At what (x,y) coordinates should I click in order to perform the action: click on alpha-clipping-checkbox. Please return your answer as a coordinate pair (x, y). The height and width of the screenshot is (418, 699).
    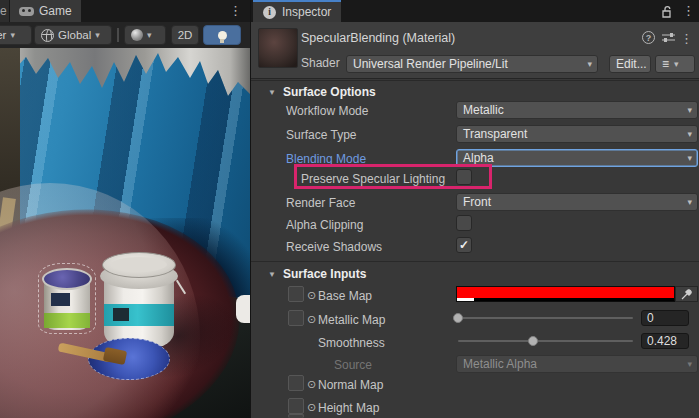
    Looking at the image, I should click on (464, 223).